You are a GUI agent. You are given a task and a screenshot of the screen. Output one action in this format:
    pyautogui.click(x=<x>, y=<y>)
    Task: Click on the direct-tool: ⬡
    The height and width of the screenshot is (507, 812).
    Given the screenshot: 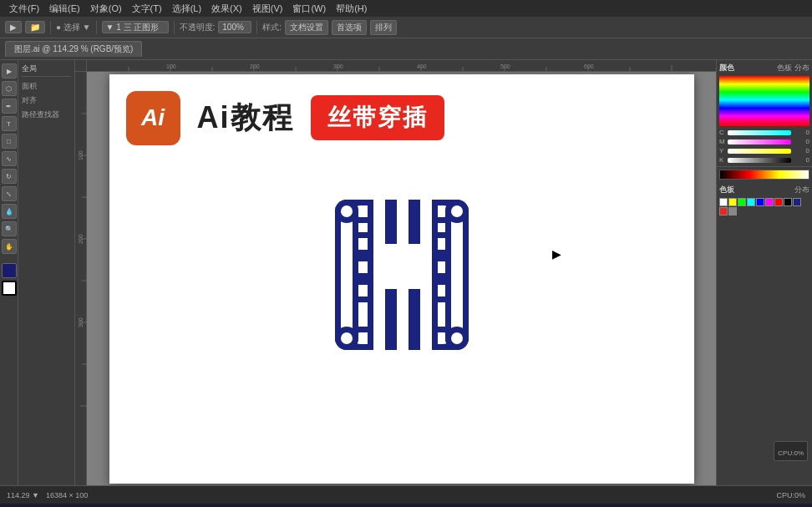 What is the action you would take?
    pyautogui.click(x=9, y=89)
    